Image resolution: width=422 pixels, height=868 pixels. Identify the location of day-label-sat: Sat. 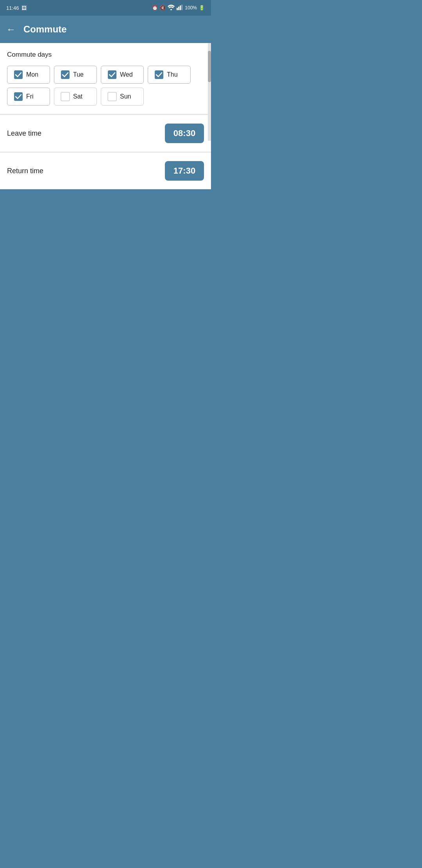
(78, 97).